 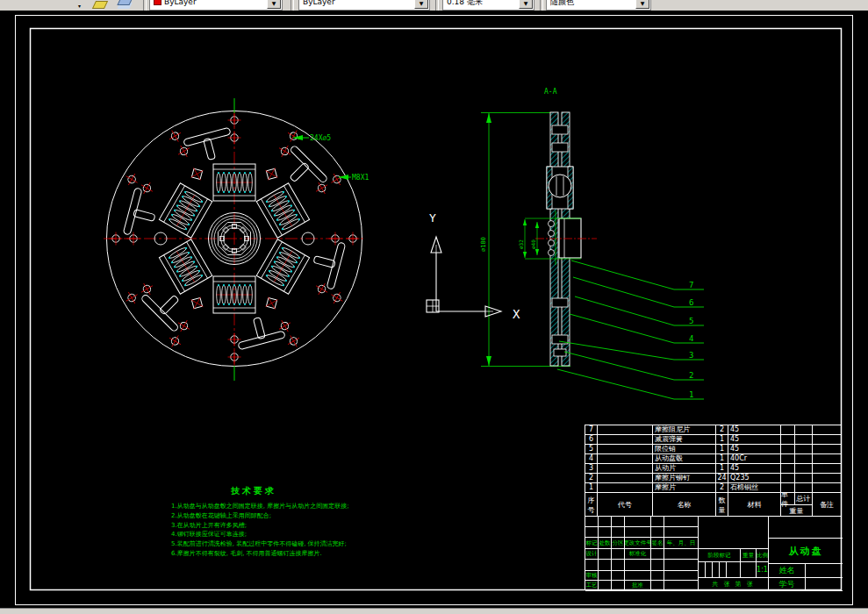 What do you see at coordinates (685, 460) in the screenshot?
I see `bom-name: 从动盘毂` at bounding box center [685, 460].